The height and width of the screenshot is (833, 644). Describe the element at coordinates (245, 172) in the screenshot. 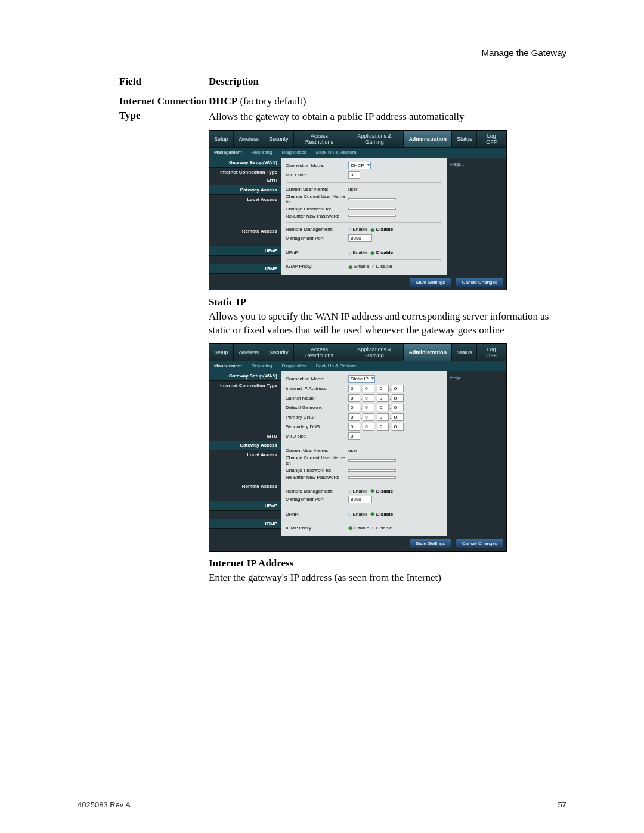

I see `side-internet-conn-type: Internet Connection Type` at that location.